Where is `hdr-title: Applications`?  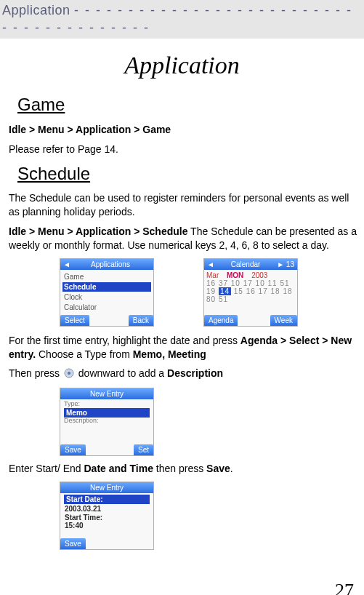
hdr-title: Applications is located at coordinates (110, 265).